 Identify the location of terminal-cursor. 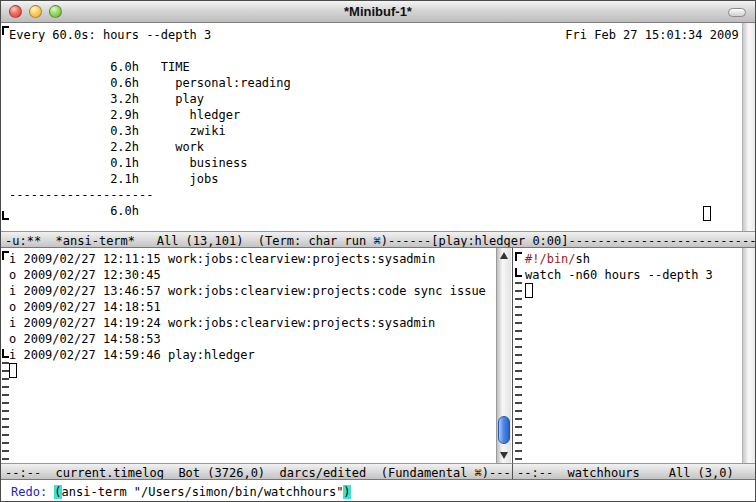
(707, 214).